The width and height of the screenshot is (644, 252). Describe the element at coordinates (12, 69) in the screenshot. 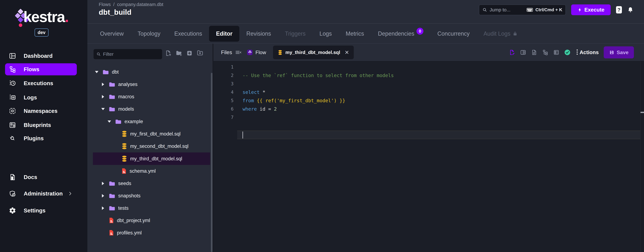

I see `flows-icon` at that location.